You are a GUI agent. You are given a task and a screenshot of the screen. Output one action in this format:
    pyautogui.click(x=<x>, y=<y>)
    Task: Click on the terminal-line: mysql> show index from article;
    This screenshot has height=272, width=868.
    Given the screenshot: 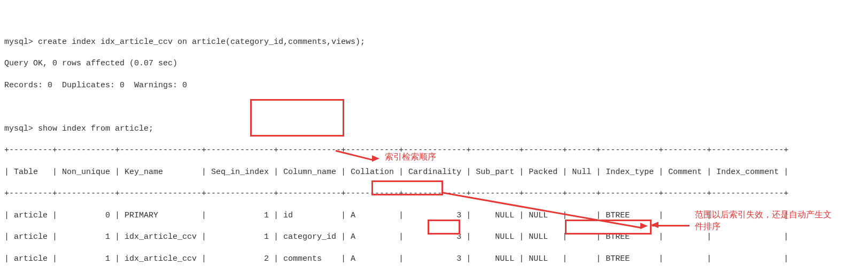 What is the action you would take?
    pyautogui.click(x=434, y=129)
    